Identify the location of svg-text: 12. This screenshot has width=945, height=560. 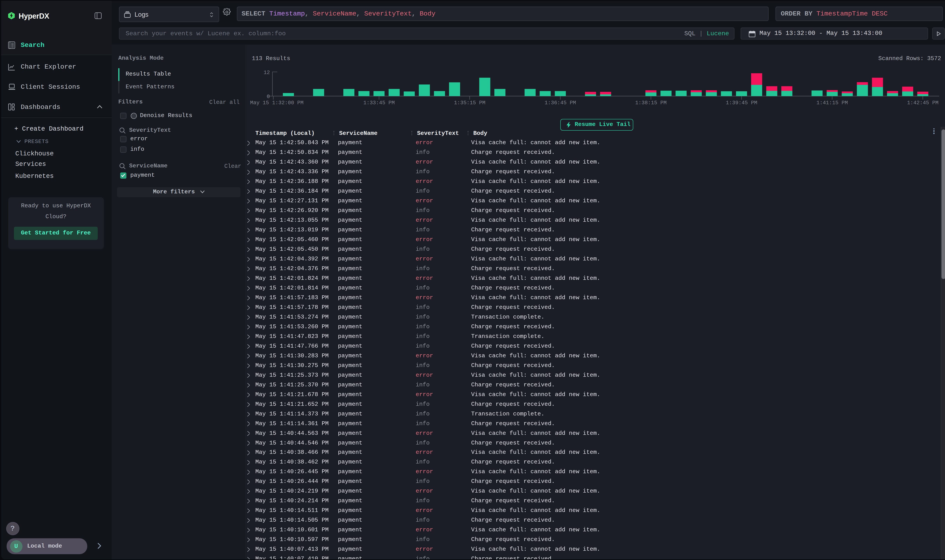
(267, 72).